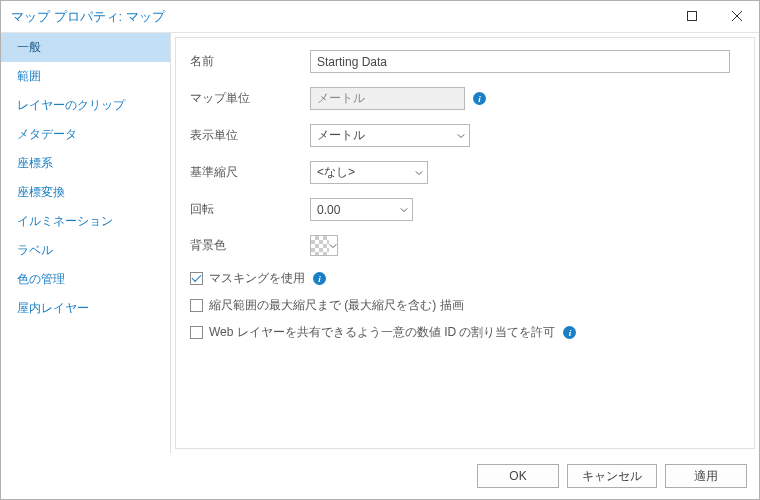 This screenshot has width=760, height=500. Describe the element at coordinates (388, 98) in the screenshot. I see `map-units-value: メートル` at that location.